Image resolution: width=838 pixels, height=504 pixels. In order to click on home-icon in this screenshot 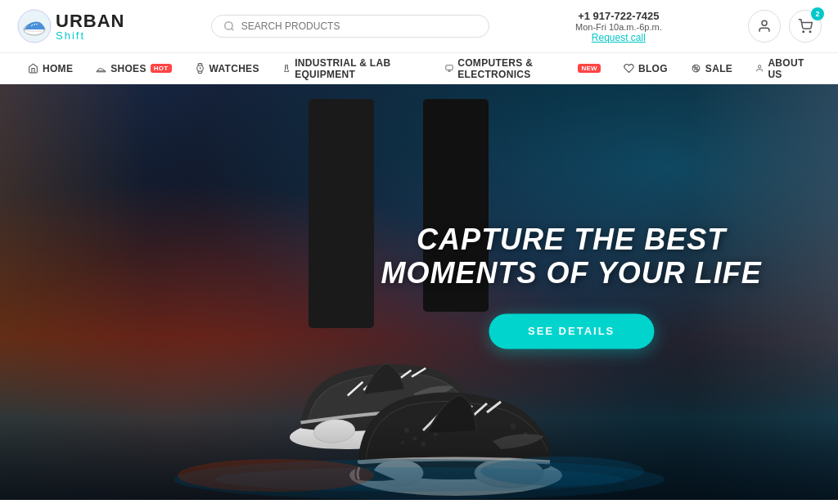, I will do `click(33, 69)`.